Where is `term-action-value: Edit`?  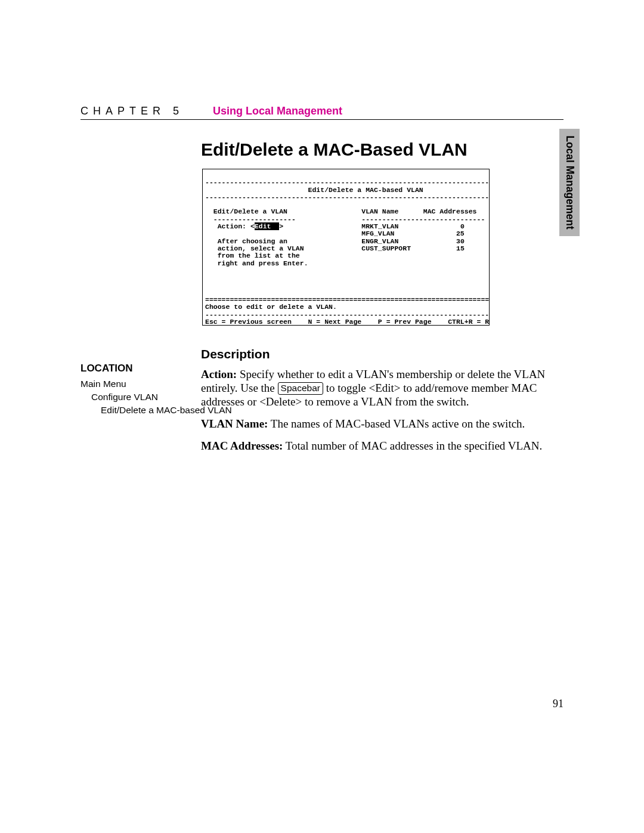
term-action-value: Edit is located at coordinates (267, 227).